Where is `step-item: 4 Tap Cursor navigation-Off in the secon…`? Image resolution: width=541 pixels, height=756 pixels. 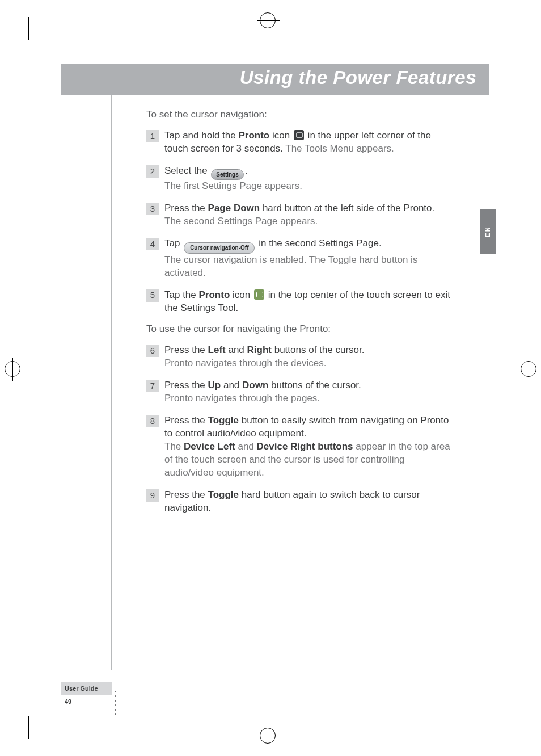
step-item: 4 Tap Cursor navigation-Off in the secon… is located at coordinates (301, 258).